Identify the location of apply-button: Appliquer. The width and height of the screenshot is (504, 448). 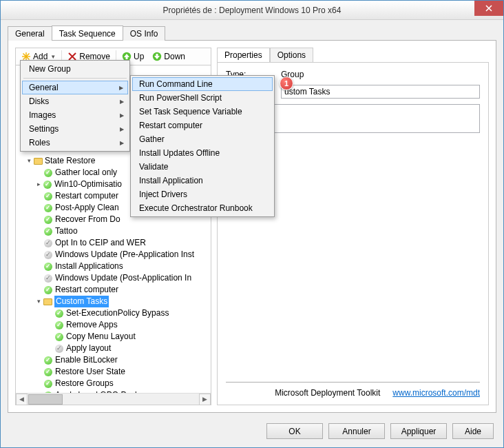
(419, 431).